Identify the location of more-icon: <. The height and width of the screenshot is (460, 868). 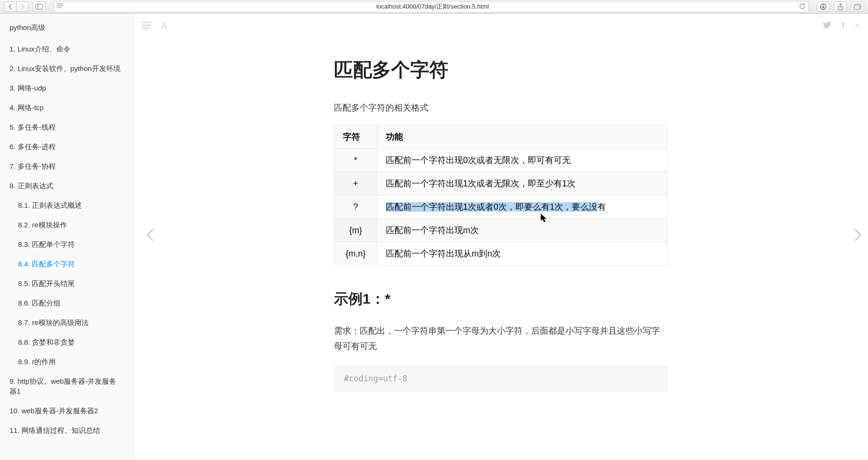
(858, 26).